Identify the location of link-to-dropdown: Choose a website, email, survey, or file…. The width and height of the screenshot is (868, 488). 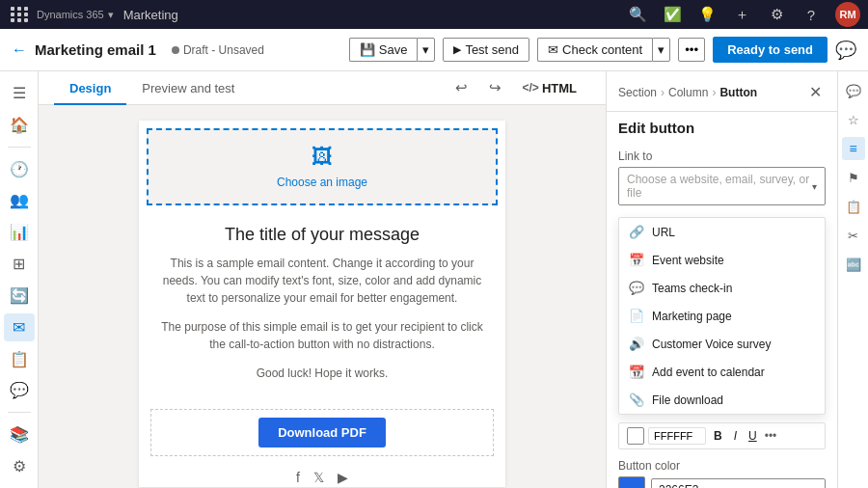
(721, 186).